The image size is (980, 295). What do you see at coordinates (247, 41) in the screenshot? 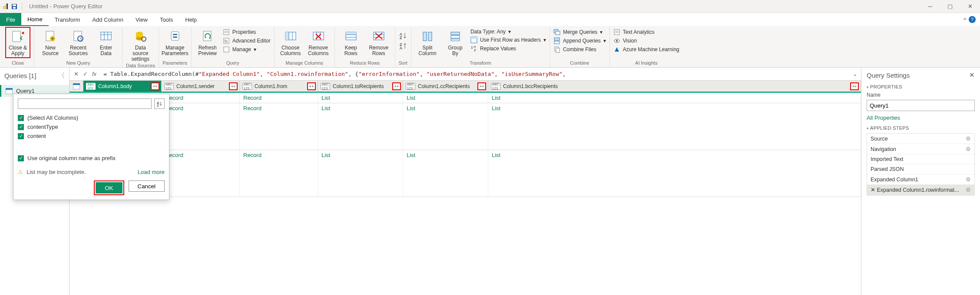
I see `advanced-editor-button: fxAdvanced Editor` at bounding box center [247, 41].